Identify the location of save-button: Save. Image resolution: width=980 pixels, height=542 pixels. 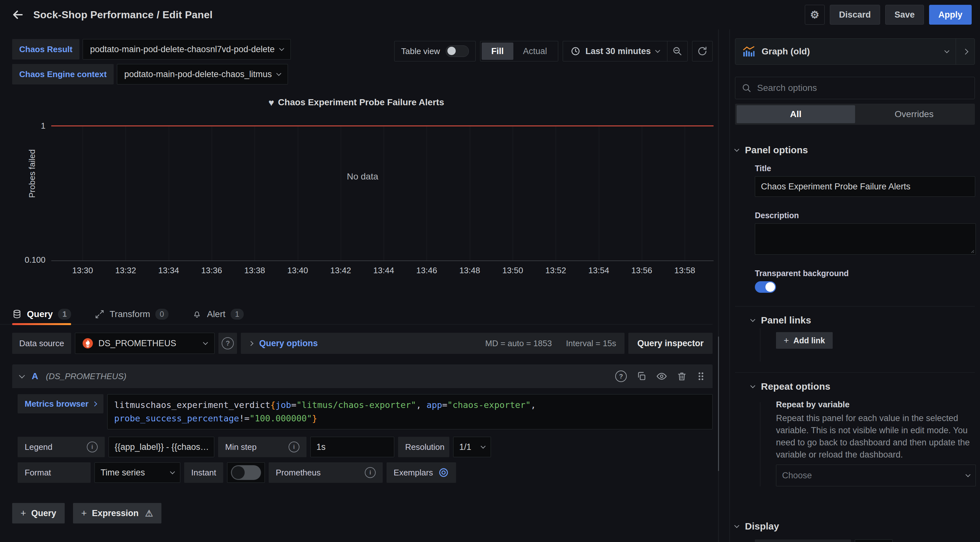
(905, 15).